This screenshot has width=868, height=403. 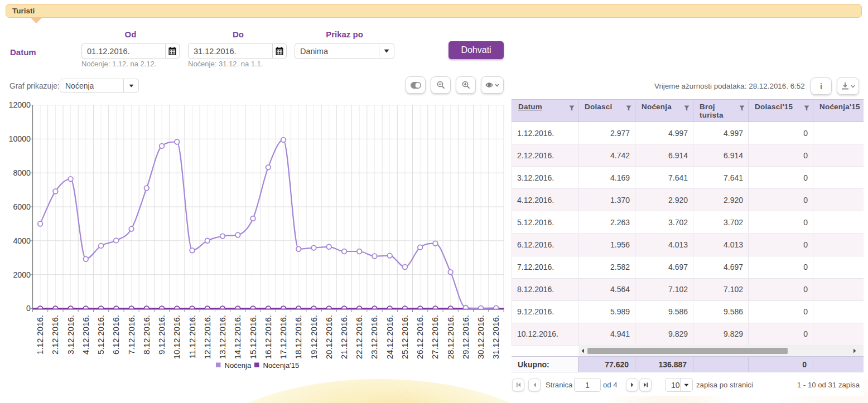 What do you see at coordinates (238, 337) in the screenshot?
I see `svg-text: 14.12.2016.` at bounding box center [238, 337].